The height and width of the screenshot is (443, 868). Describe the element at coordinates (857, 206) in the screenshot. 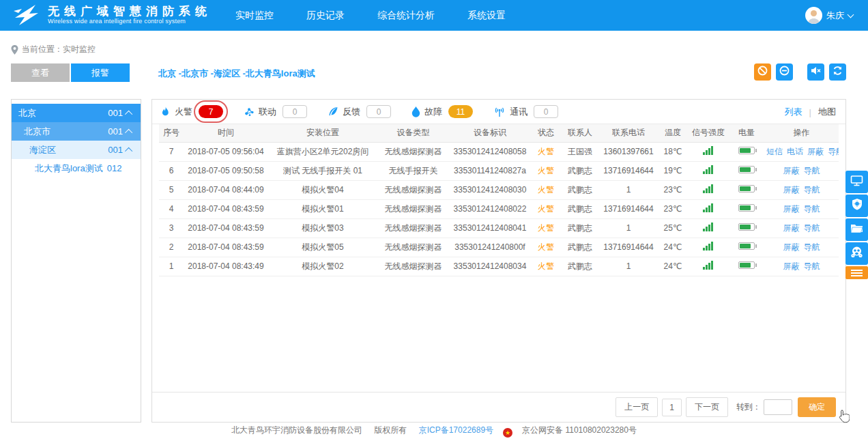

I see `security-shortcut` at that location.